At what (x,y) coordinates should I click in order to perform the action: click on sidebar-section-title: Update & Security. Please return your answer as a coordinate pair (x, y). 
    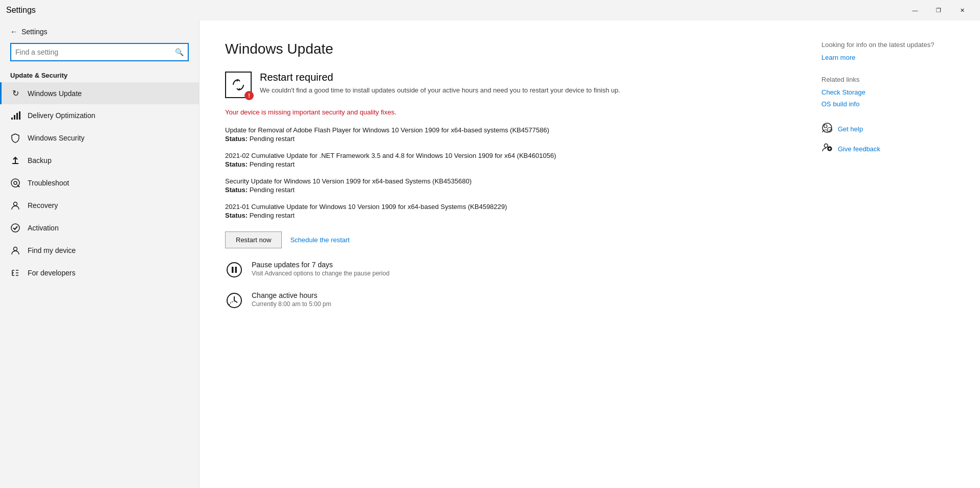
    Looking at the image, I should click on (99, 75).